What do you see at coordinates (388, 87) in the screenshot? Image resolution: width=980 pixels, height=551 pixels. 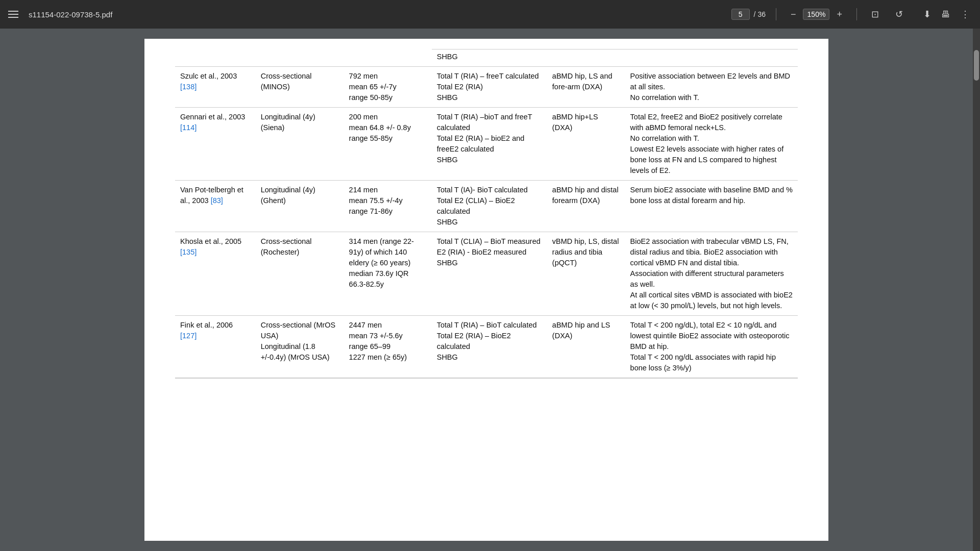 I see `cell-population: 792 menmean 65 +/-7yrange 50-85y` at bounding box center [388, 87].